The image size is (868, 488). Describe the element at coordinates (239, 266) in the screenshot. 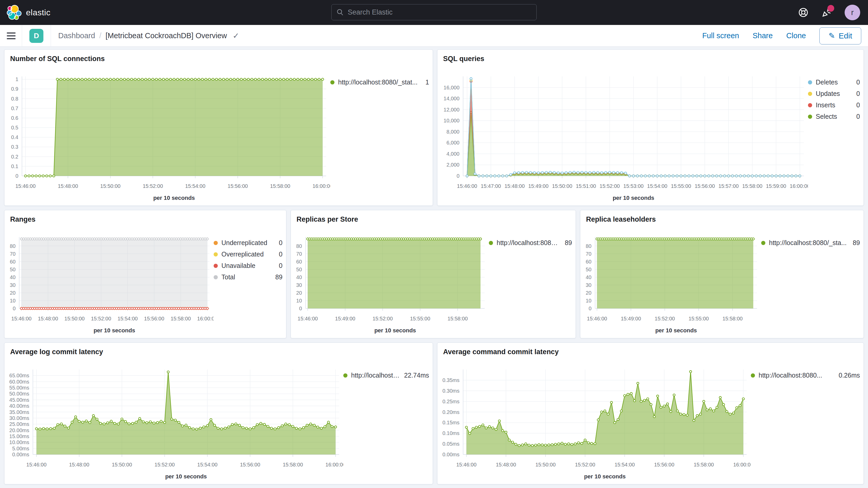

I see `legend-label: Unavailable` at that location.